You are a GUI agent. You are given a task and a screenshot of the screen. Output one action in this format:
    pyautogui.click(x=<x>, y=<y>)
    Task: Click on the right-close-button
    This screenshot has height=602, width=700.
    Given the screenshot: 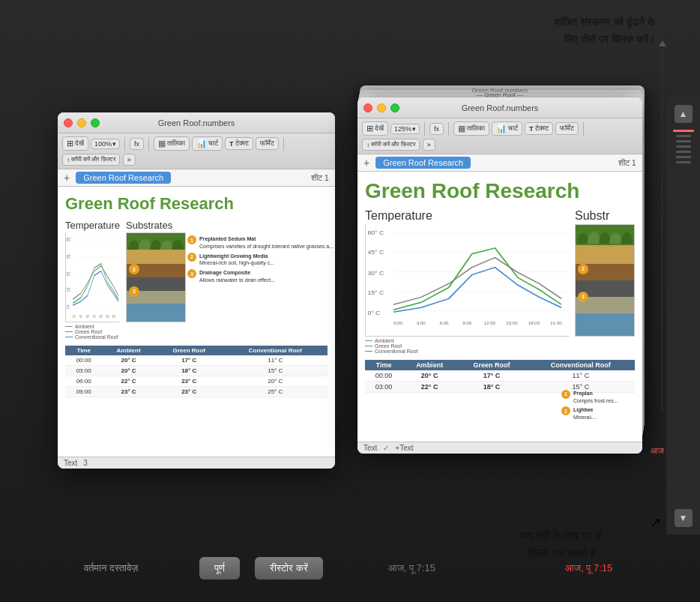 What is the action you would take?
    pyautogui.click(x=368, y=108)
    